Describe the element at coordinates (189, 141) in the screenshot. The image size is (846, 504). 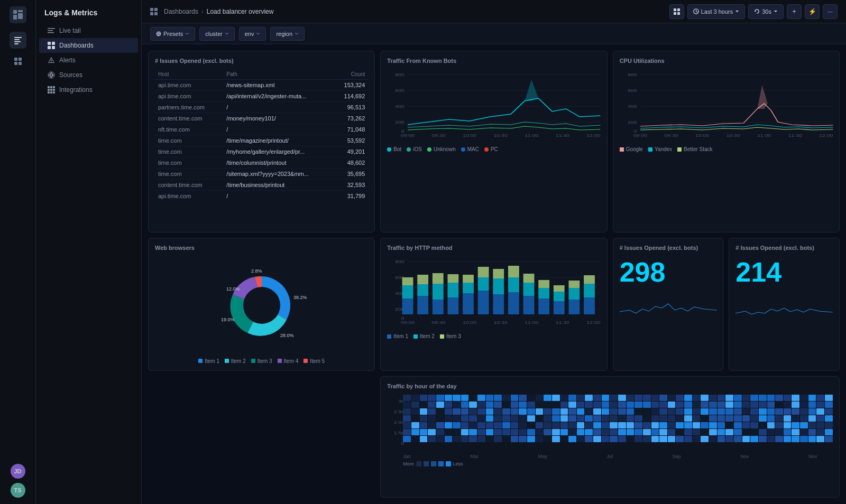
I see `cell-host: time.com` at that location.